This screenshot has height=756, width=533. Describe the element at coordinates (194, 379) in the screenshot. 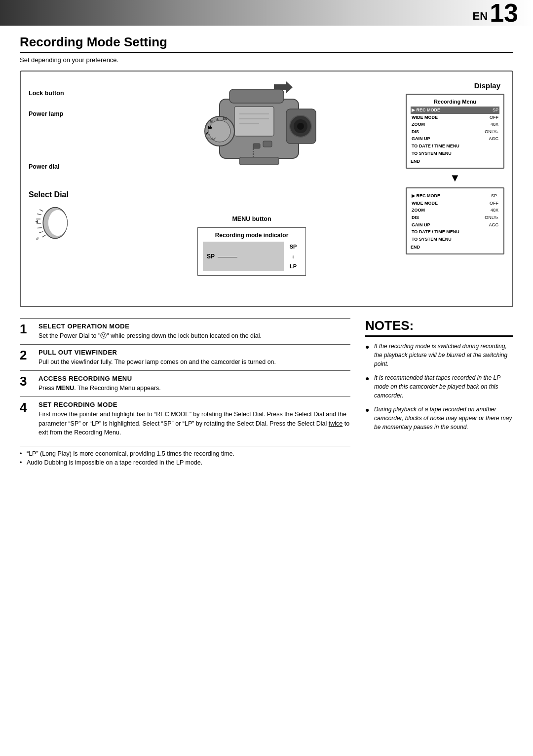

I see `step-title-3: ACCESS RECORDING MENU` at that location.